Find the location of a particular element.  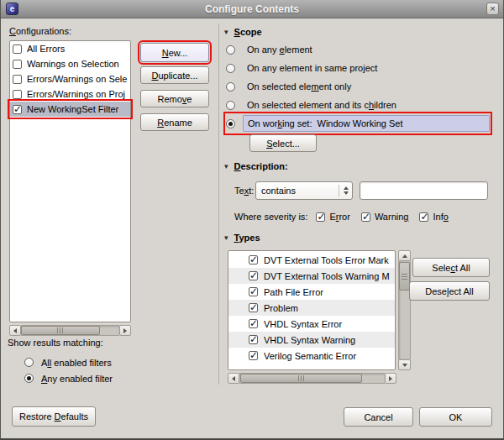

types-section-header: ▾ Types is located at coordinates (242, 238).